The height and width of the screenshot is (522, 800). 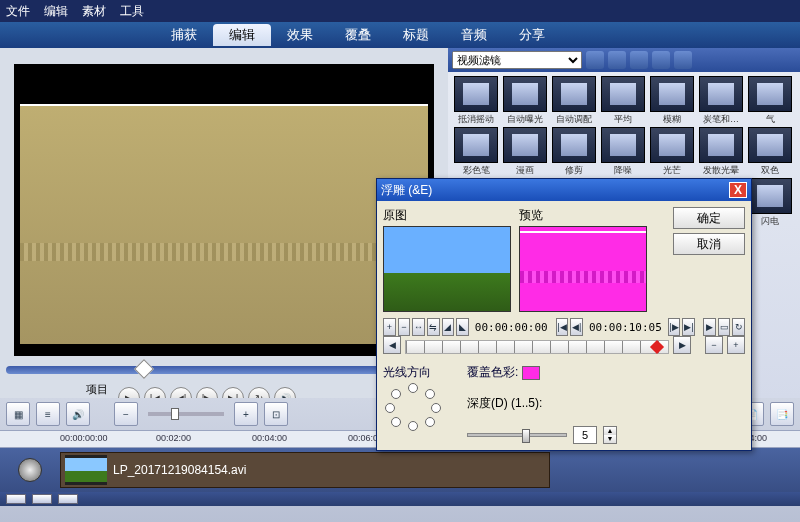 I want to click on fit-button: ⊡, so click(x=276, y=414).